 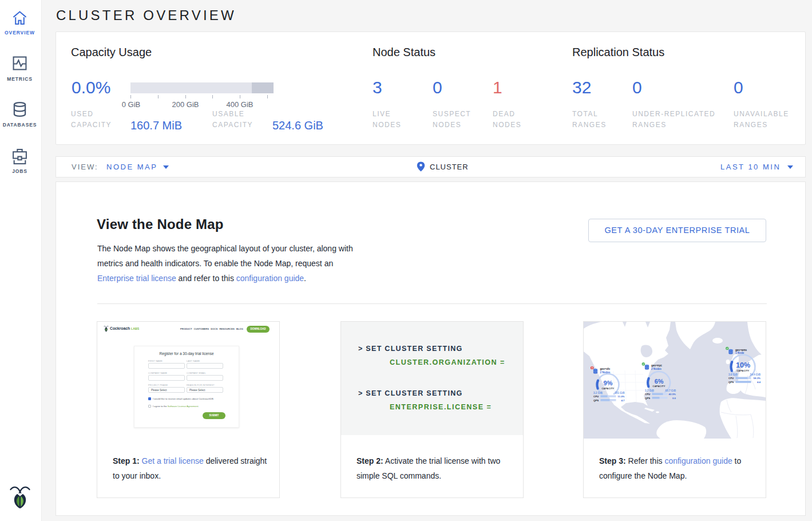 What do you see at coordinates (758, 378) in the screenshot?
I see `svg-text: 58.3%` at bounding box center [758, 378].